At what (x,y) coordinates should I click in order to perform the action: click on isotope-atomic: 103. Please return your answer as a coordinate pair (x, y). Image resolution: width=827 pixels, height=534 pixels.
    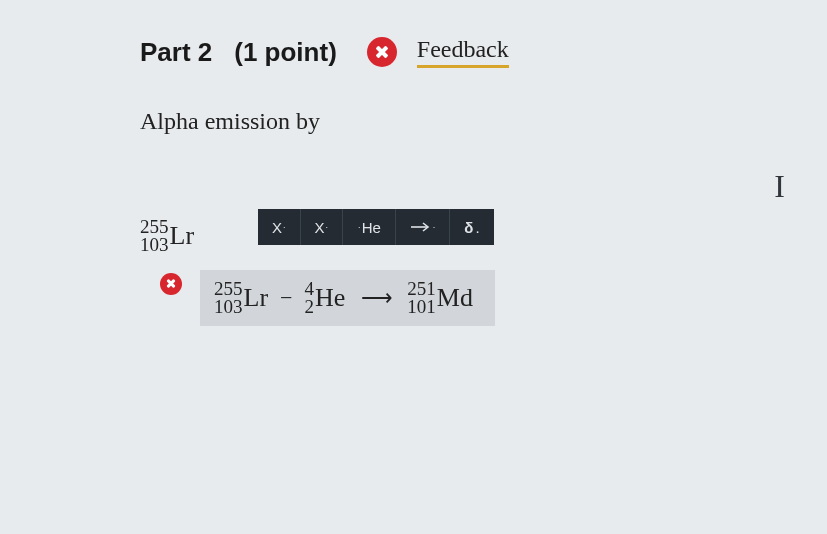
    Looking at the image, I should click on (154, 245).